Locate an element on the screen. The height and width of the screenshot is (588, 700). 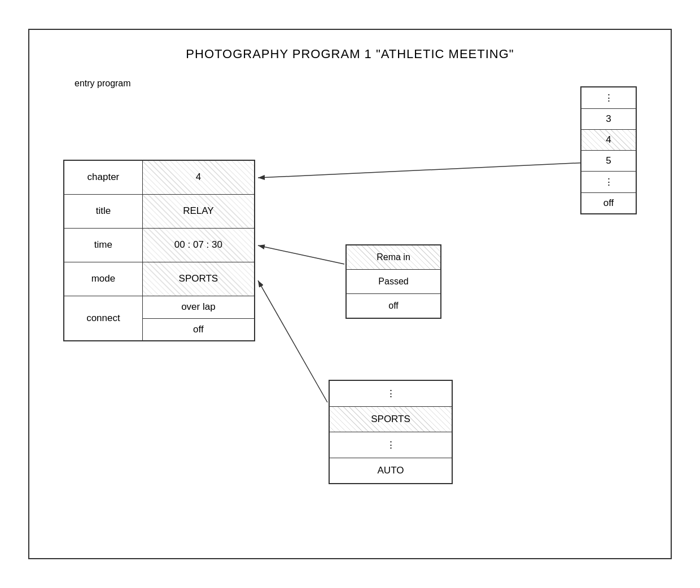
title-label: title is located at coordinates (103, 211).